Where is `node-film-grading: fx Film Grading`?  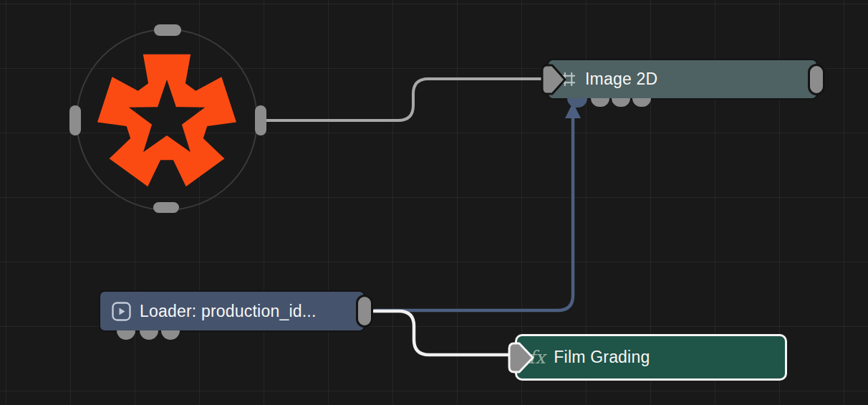 node-film-grading: fx Film Grading is located at coordinates (651, 357).